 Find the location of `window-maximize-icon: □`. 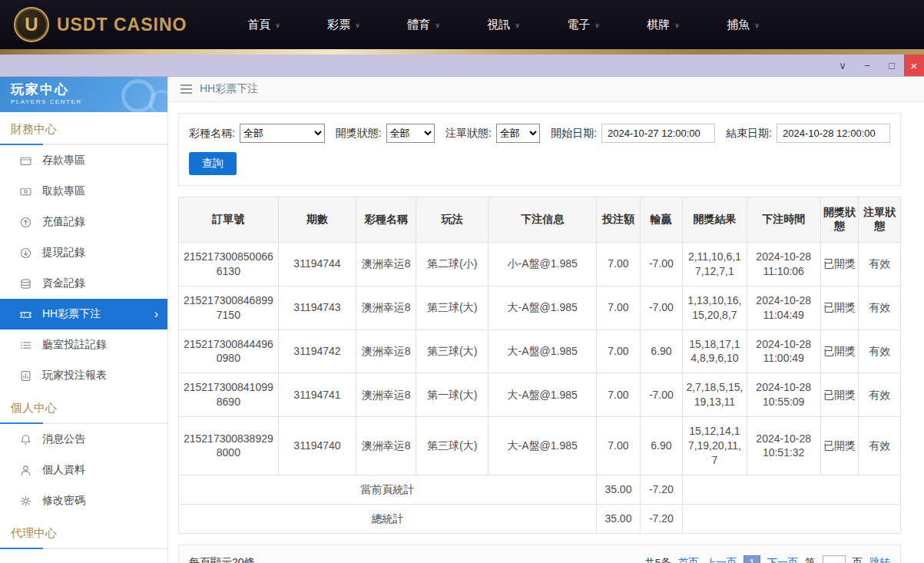

window-maximize-icon: □ is located at coordinates (892, 65).